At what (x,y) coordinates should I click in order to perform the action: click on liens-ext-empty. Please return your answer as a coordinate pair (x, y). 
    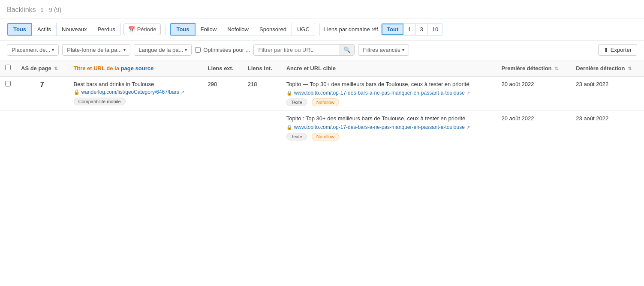
    Looking at the image, I should click on (223, 128).